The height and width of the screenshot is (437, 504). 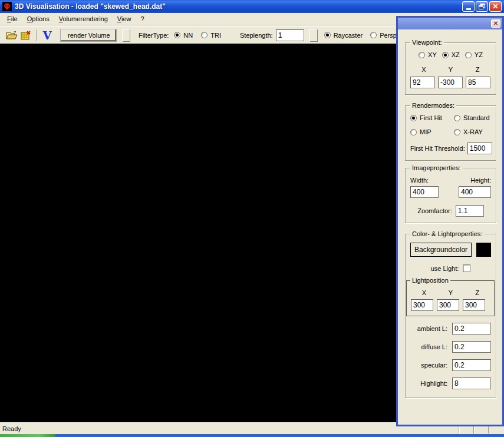 What do you see at coordinates (475, 192) in the screenshot?
I see `height-input` at bounding box center [475, 192].